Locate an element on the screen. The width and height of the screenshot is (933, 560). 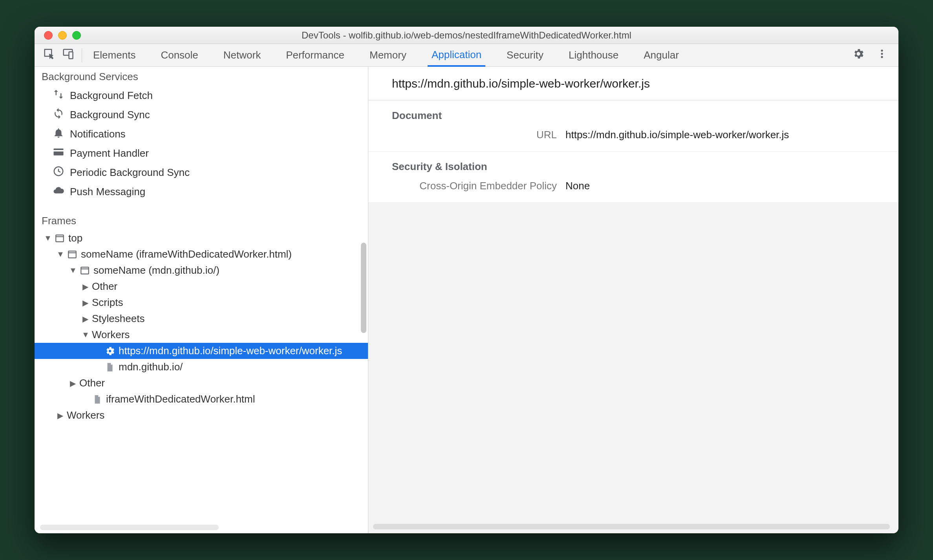
sync-icon is located at coordinates (59, 115).